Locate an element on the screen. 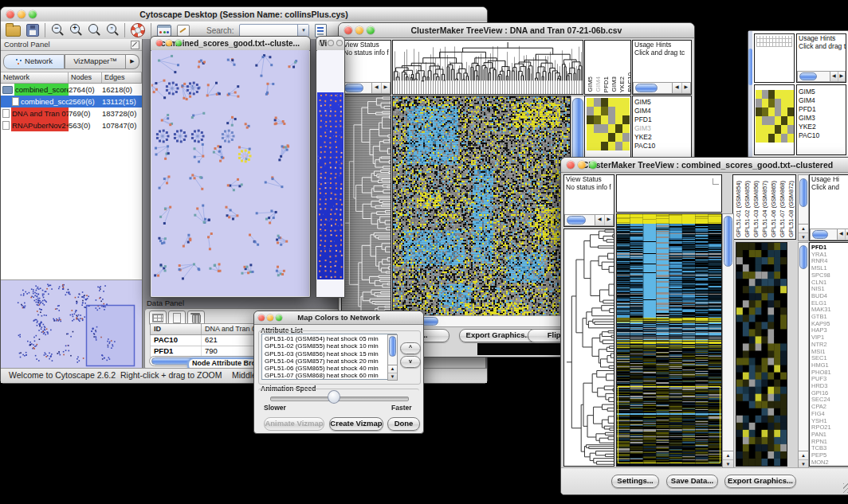  column-dendrogram-canvas is located at coordinates (488, 67).